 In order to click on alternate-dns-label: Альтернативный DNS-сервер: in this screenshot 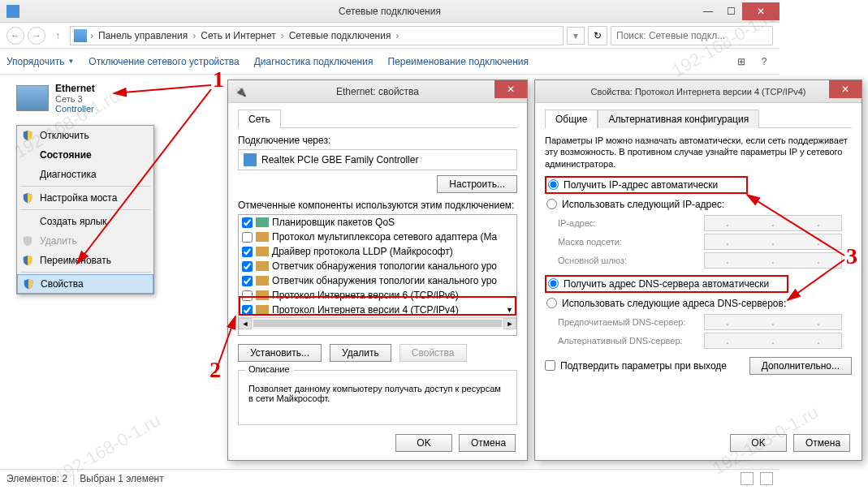, I will do `click(631, 341)`.